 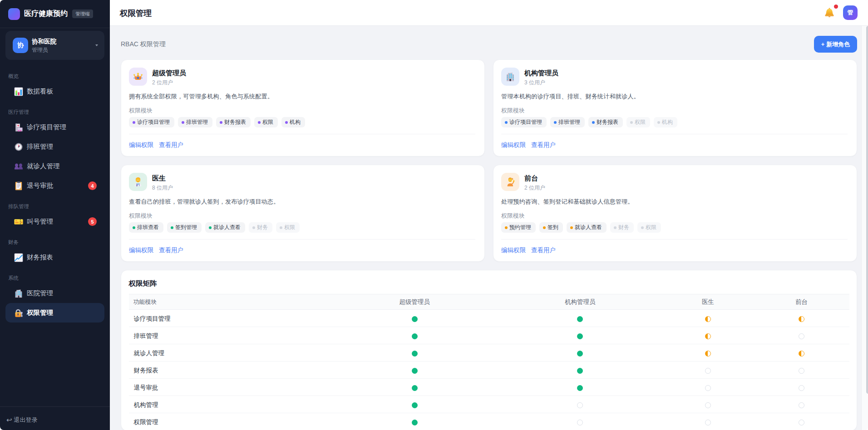 What do you see at coordinates (169, 77) in the screenshot?
I see `role-head-text: 超级管理员2 位用户` at bounding box center [169, 77].